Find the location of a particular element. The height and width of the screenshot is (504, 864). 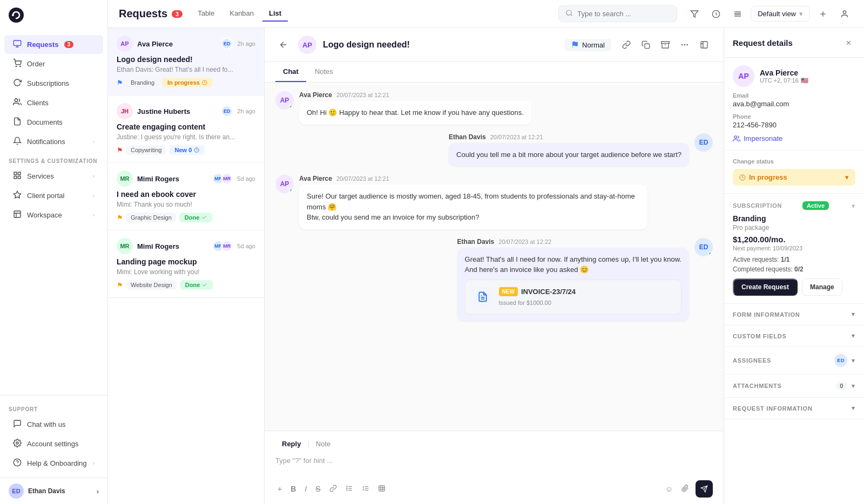

attachment-button is located at coordinates (685, 489).